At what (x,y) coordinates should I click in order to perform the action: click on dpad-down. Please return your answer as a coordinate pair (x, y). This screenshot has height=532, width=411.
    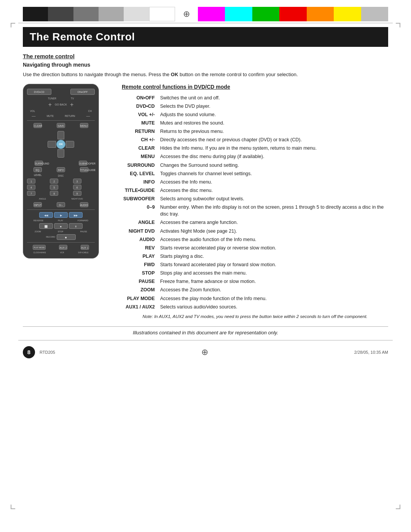
    Looking at the image, I should click on (61, 153).